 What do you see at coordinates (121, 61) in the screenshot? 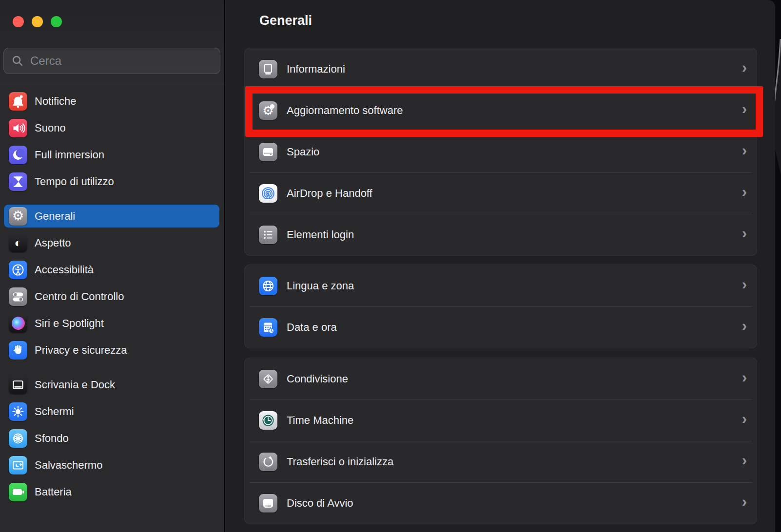
I see `search-input` at bounding box center [121, 61].